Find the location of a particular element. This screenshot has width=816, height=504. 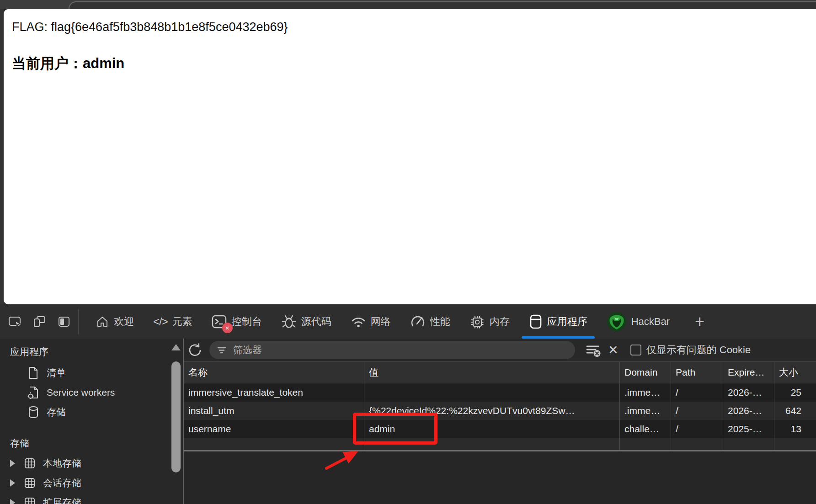

column-header-expires: Expire… is located at coordinates (749, 372).